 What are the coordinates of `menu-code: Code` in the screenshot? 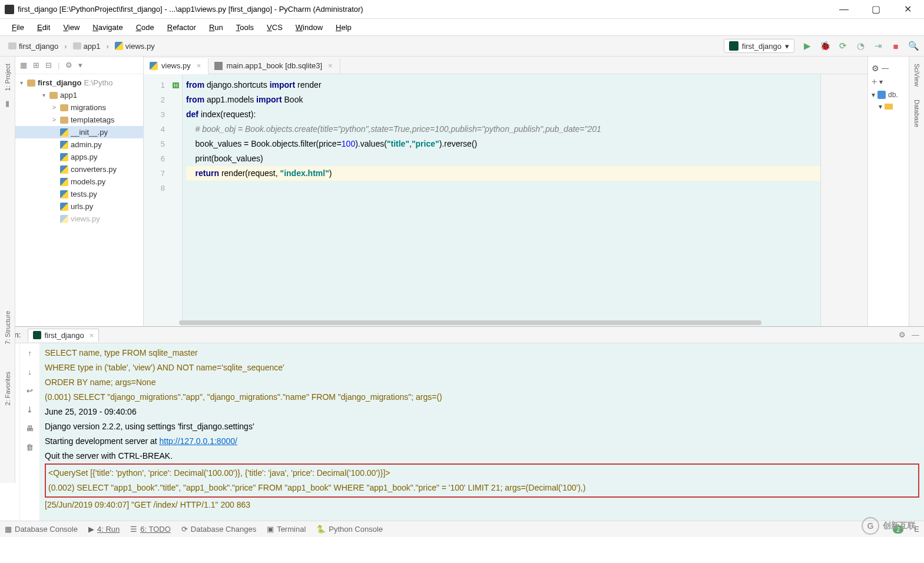 It's located at (145, 27).